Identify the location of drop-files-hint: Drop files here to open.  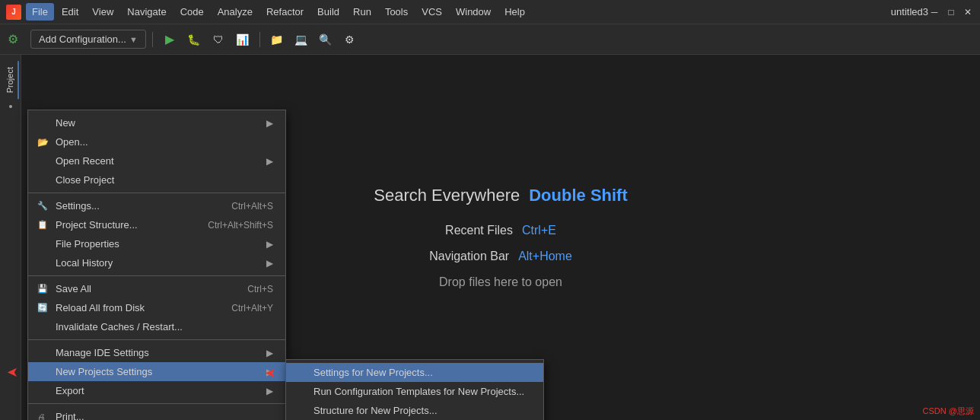
(501, 282).